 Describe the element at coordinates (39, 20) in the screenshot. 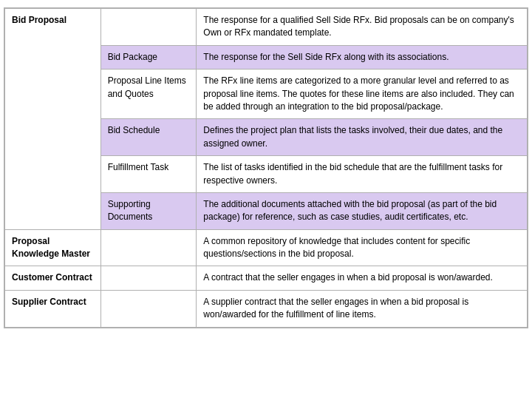

I see `level1-label: Bid Proposal` at that location.